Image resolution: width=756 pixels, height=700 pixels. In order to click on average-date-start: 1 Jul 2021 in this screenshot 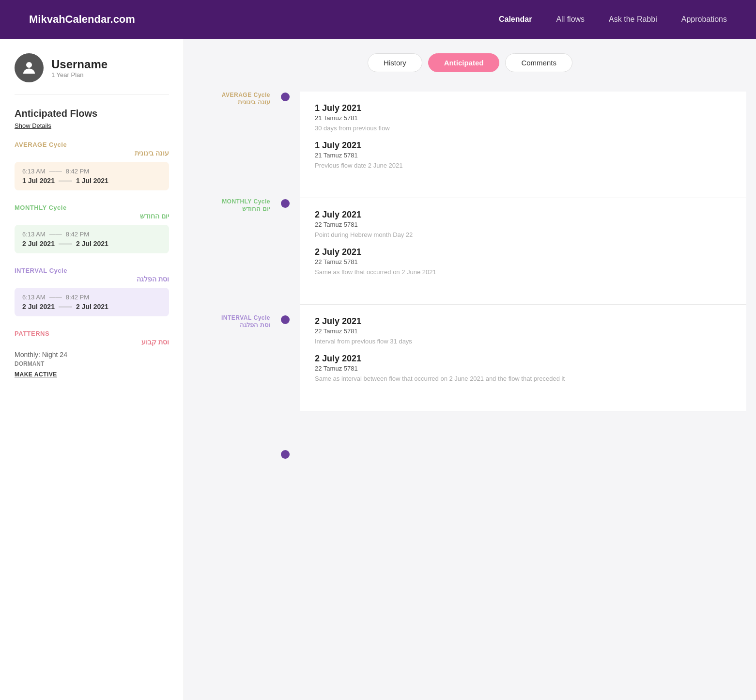, I will do `click(39, 181)`.